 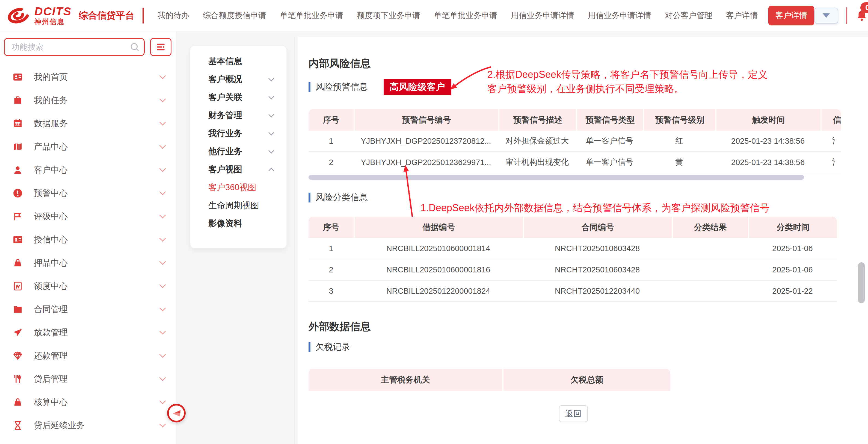 What do you see at coordinates (239, 169) in the screenshot?
I see `submenu-item-customer-view: 客户视图` at bounding box center [239, 169].